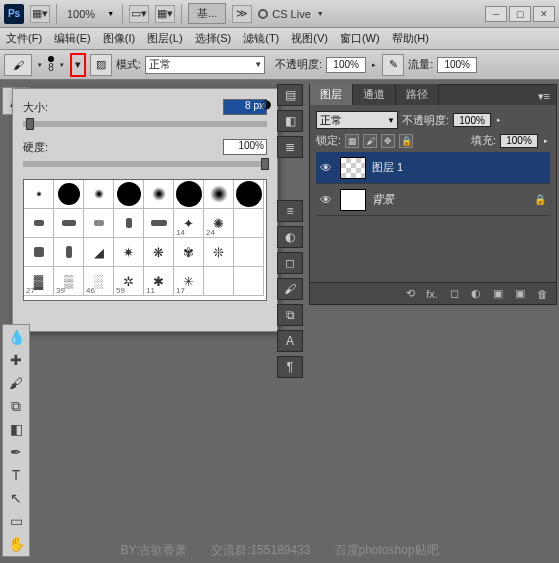  Describe the element at coordinates (290, 237) in the screenshot. I see `mini-adjust-icon: ◐` at that location.